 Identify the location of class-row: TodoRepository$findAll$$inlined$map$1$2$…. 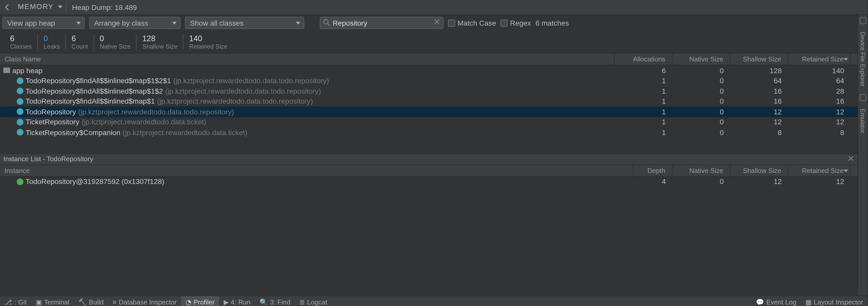
(429, 81).